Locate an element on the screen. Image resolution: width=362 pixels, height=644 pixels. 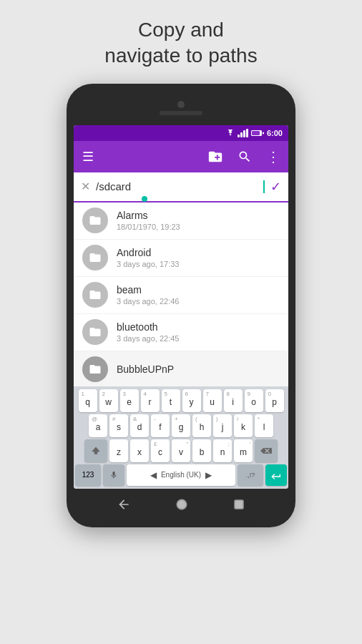
punct-key: .,!? is located at coordinates (250, 475).